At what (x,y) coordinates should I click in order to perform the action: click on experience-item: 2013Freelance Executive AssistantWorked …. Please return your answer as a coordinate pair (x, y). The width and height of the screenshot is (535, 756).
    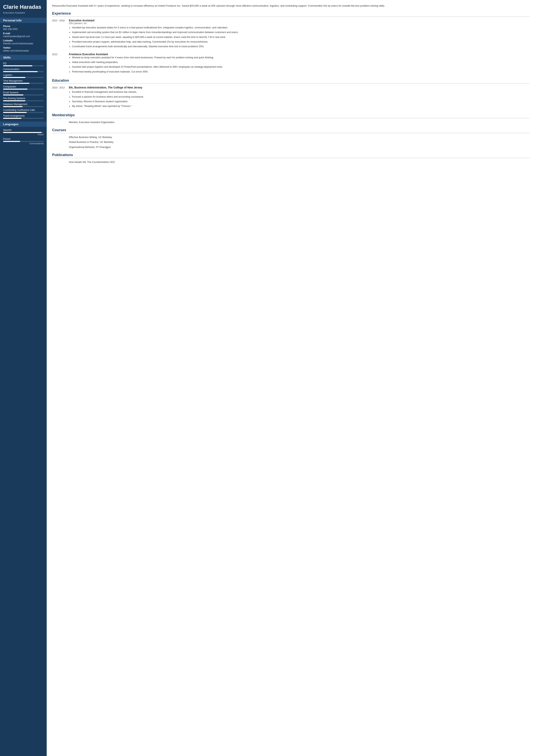
    Looking at the image, I should click on (291, 64).